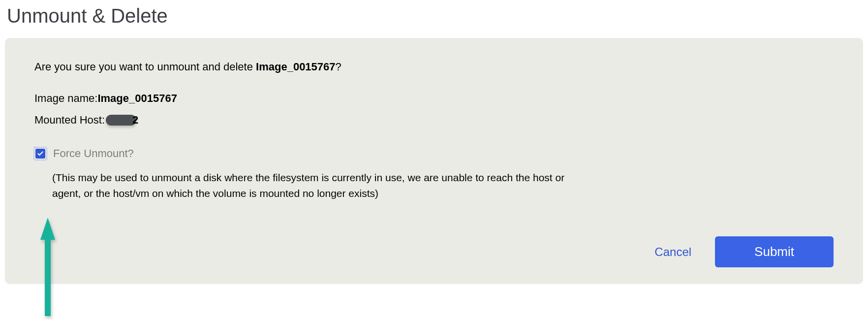 This screenshot has height=321, width=868. I want to click on cancel-button: Cancel, so click(673, 252).